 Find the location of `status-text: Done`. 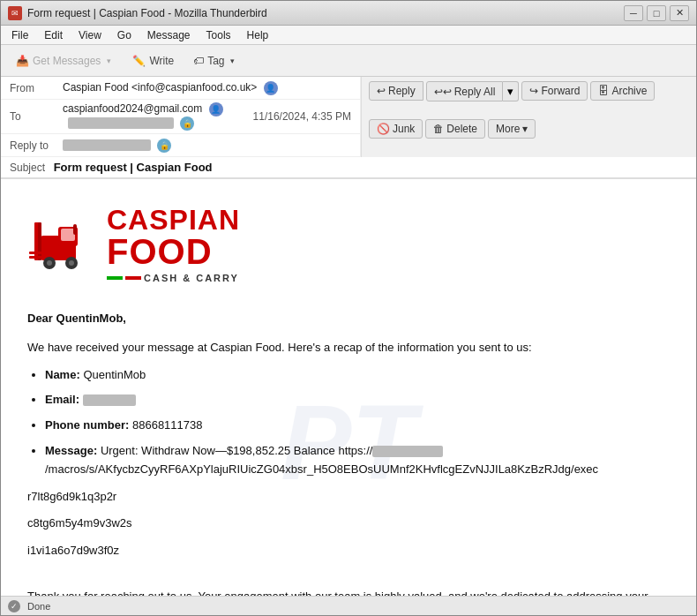

status-text: Done is located at coordinates (39, 606).